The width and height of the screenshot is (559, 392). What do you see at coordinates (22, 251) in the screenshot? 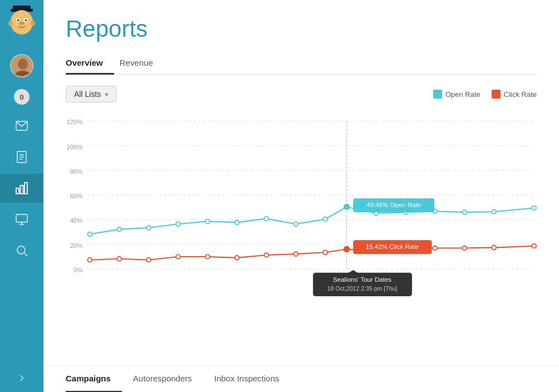
I see `search-icon` at bounding box center [22, 251].